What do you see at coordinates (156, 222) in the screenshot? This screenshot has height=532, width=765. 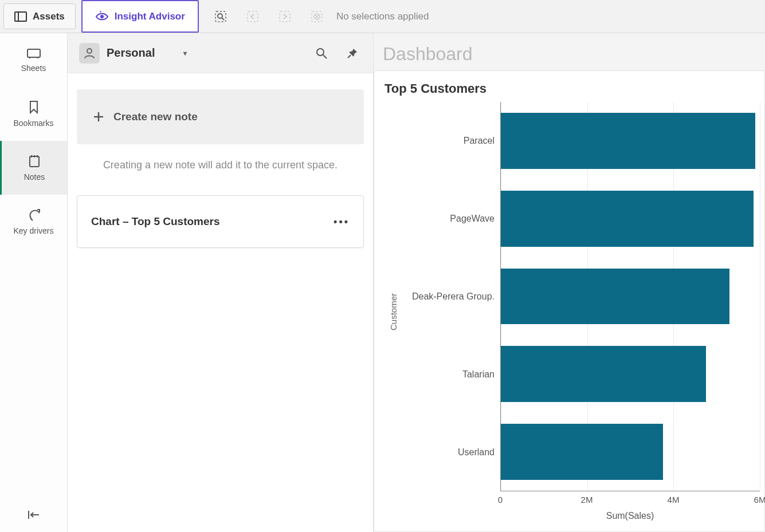 I see `note-card-title: Chart – Top 5 Customers` at bounding box center [156, 222].